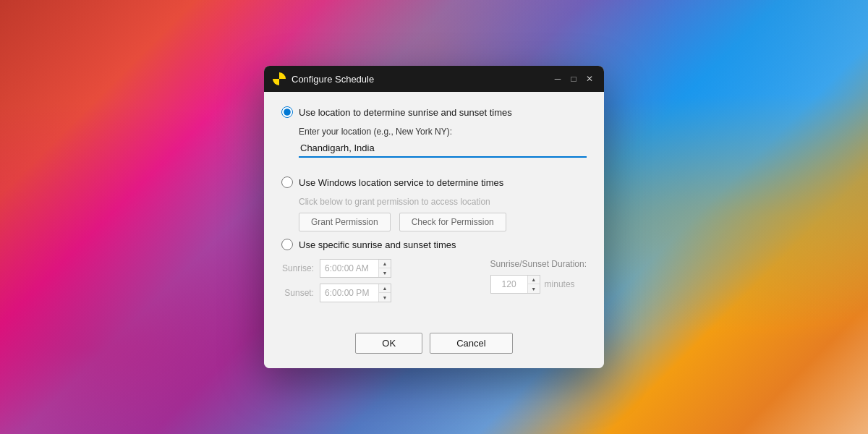 This screenshot has height=434, width=868. I want to click on maximize-button: □, so click(574, 79).